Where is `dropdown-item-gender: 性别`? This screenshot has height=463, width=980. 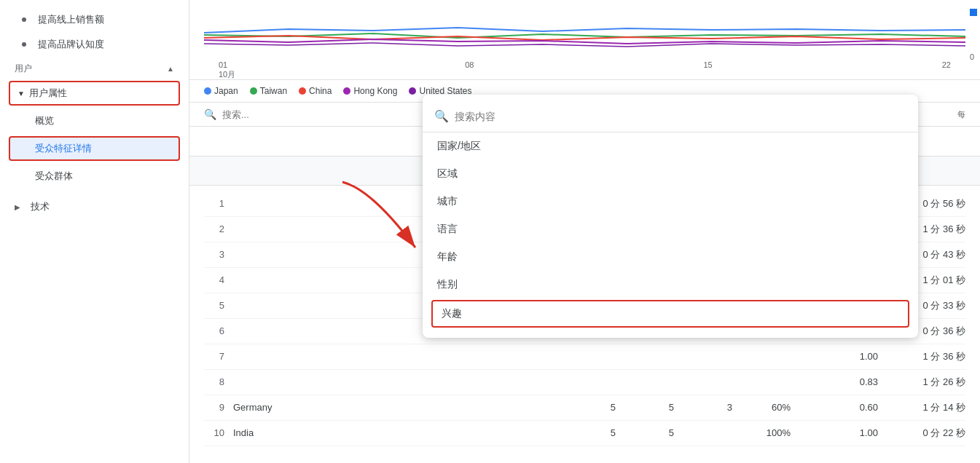 dropdown-item-gender: 性别 is located at coordinates (670, 285).